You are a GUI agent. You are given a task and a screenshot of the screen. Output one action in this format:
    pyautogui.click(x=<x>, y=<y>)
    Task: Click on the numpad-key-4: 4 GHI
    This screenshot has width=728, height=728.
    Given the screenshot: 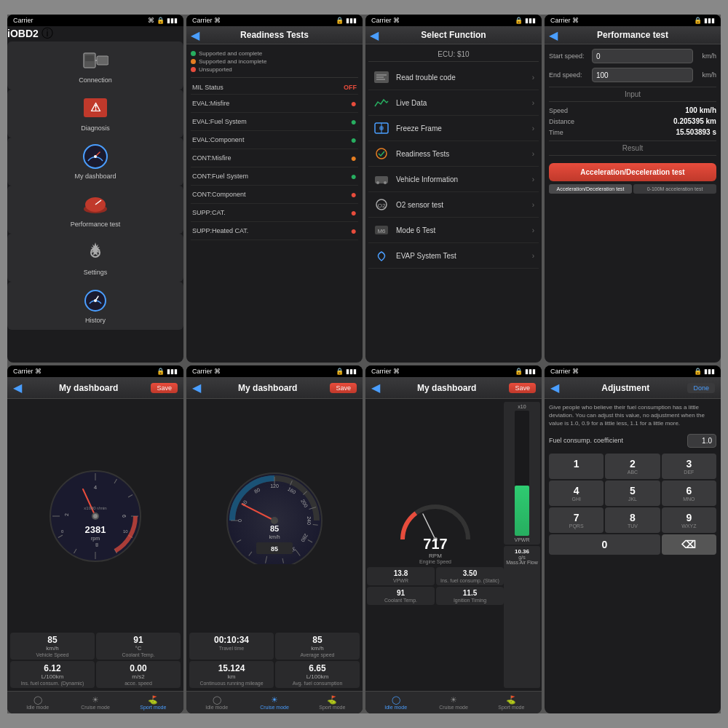 What is the action you would take?
    pyautogui.click(x=577, y=494)
    